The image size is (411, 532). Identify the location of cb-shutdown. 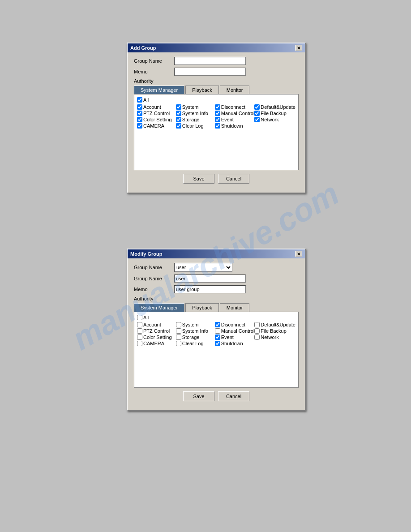
(218, 126).